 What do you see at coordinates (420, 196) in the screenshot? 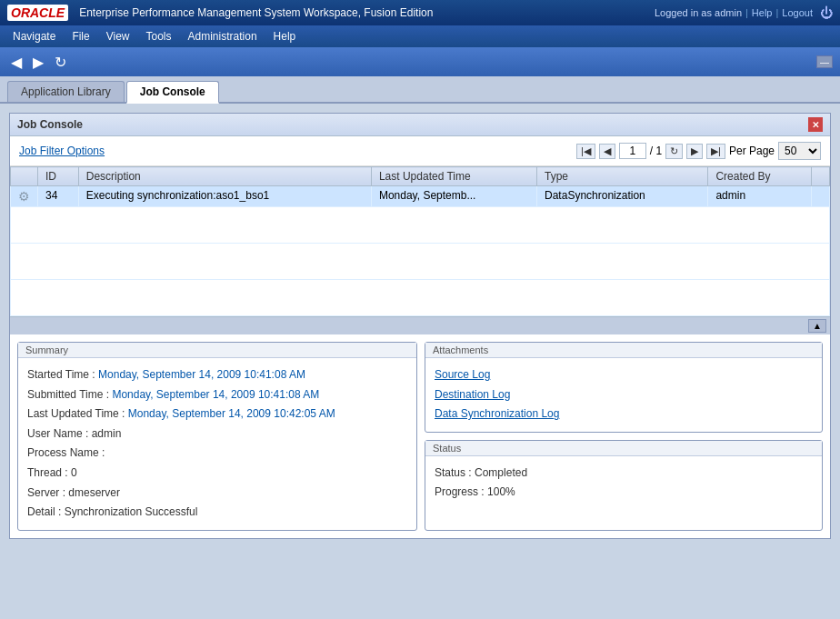
I see `table-row: ⚙ 34 Executing synchronization:aso1_bso1…` at bounding box center [420, 196].